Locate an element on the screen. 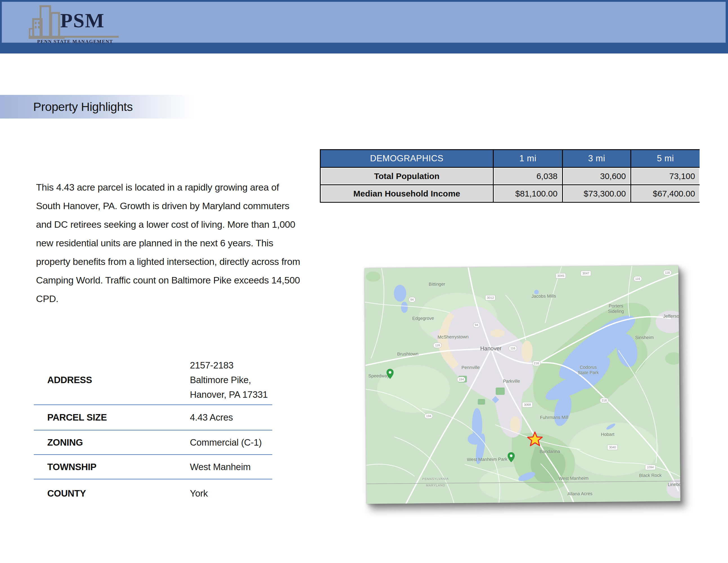  route-shield: 3045 is located at coordinates (561, 276).